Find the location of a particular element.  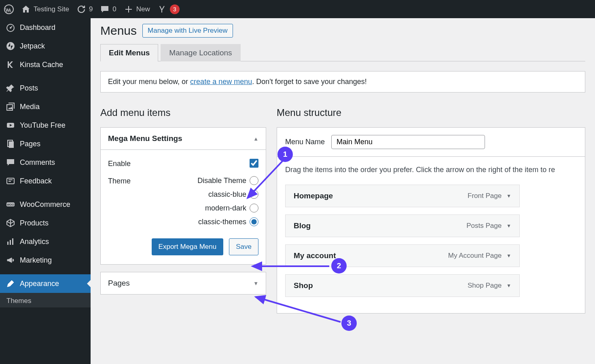

menu-item-title: Homepage is located at coordinates (313, 196).